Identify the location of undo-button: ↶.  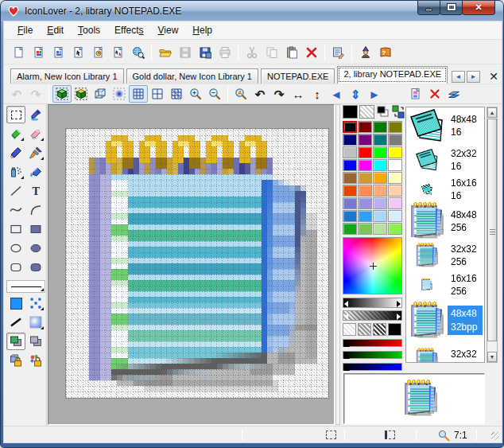
(17, 94).